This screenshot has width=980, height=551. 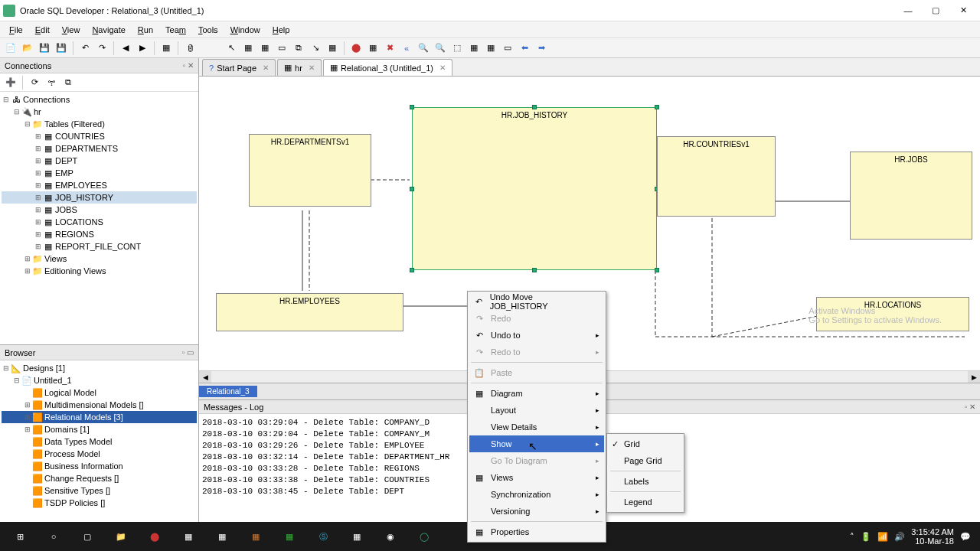 I want to click on panel-close-icon: ▫ ✕, so click(x=188, y=66).